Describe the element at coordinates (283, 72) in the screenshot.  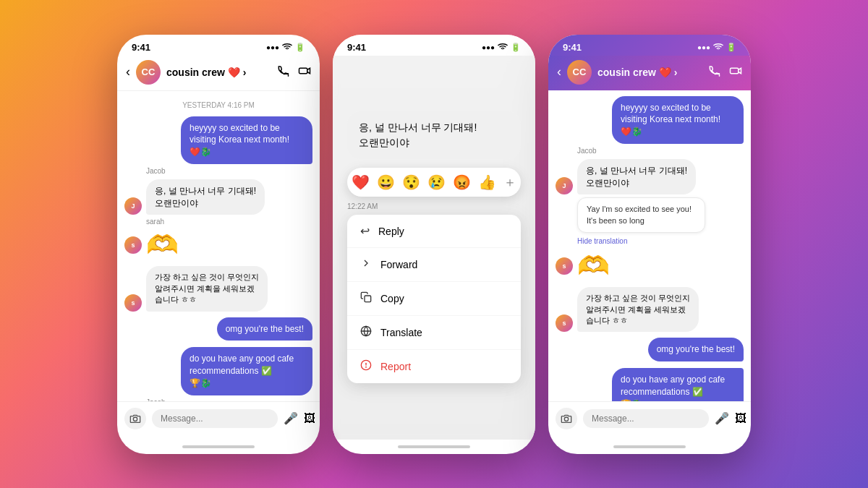
I see `phone-icon-left` at that location.